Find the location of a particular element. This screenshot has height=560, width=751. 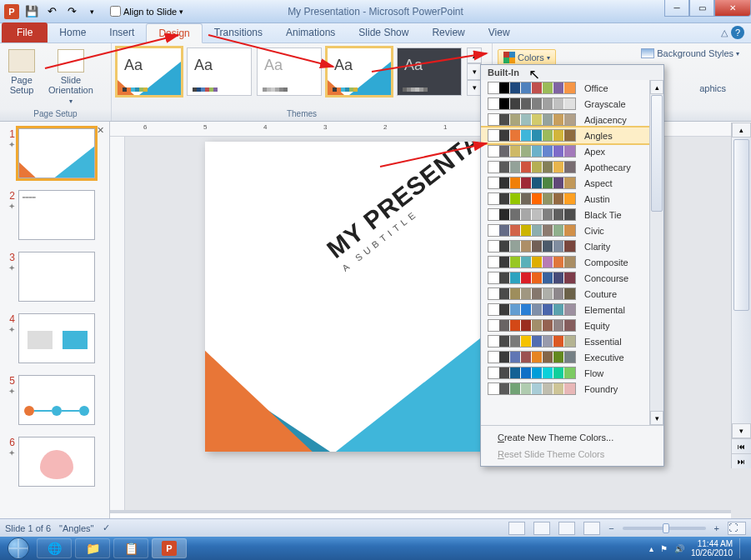

slide-thumbnail-4: 4✦ is located at coordinates (55, 338).